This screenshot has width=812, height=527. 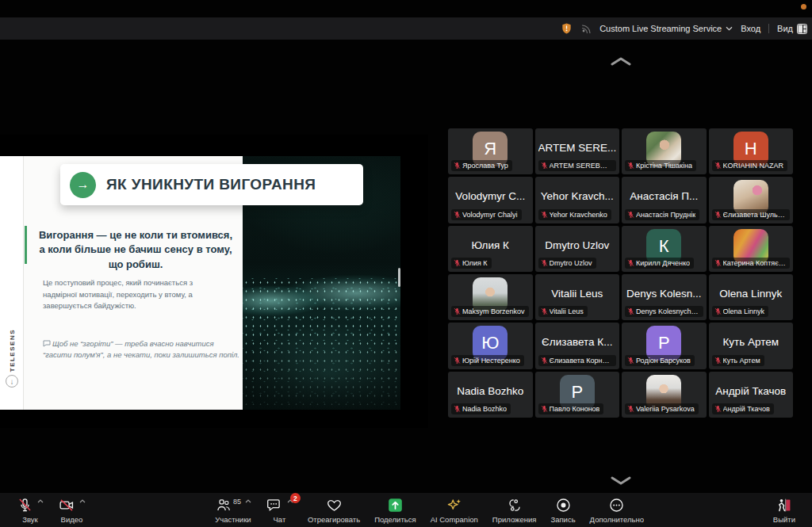 I want to click on toolbar-label: Дополнительно, so click(x=617, y=520).